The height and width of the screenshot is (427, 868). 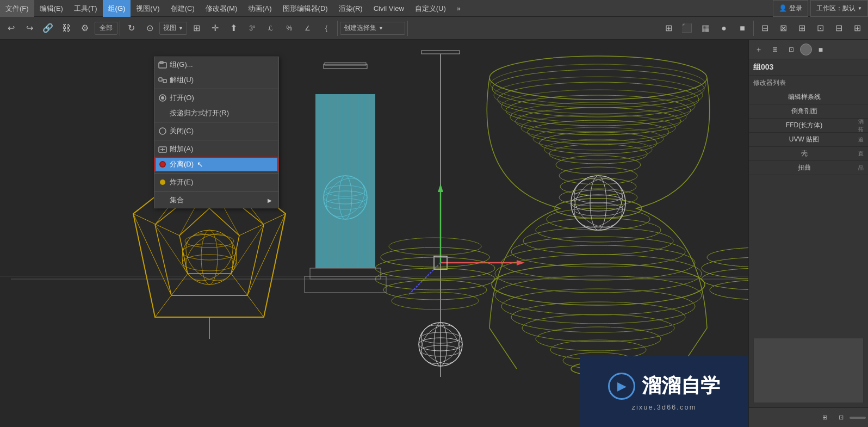 What do you see at coordinates (182, 182) in the screenshot?
I see `explode-label: 炸开(E)` at bounding box center [182, 182].